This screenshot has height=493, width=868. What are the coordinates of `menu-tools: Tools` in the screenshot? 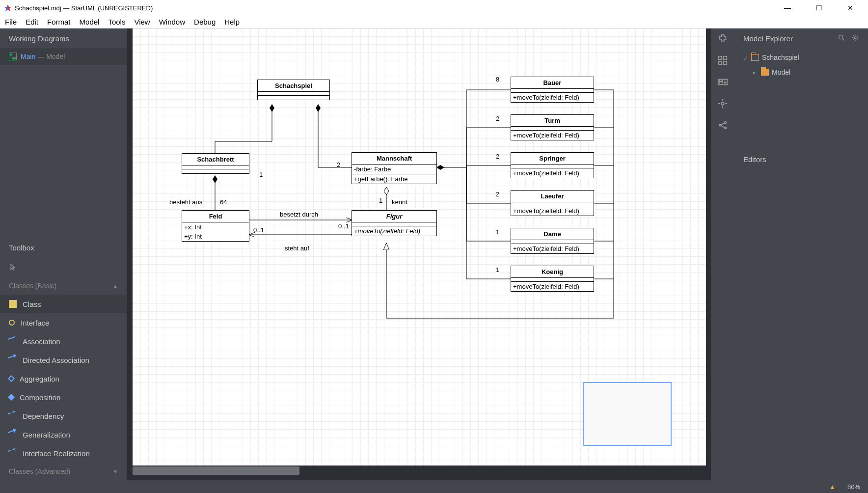 It's located at (117, 22).